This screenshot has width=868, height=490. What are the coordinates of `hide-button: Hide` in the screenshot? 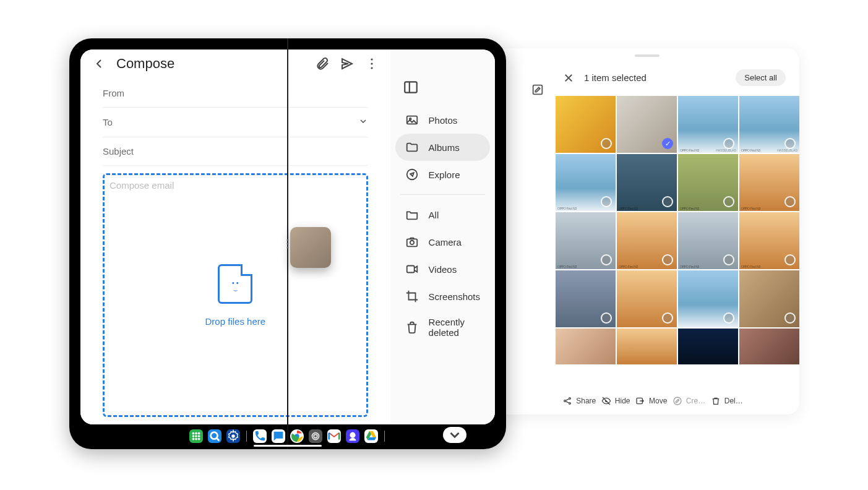 It's located at (616, 401).